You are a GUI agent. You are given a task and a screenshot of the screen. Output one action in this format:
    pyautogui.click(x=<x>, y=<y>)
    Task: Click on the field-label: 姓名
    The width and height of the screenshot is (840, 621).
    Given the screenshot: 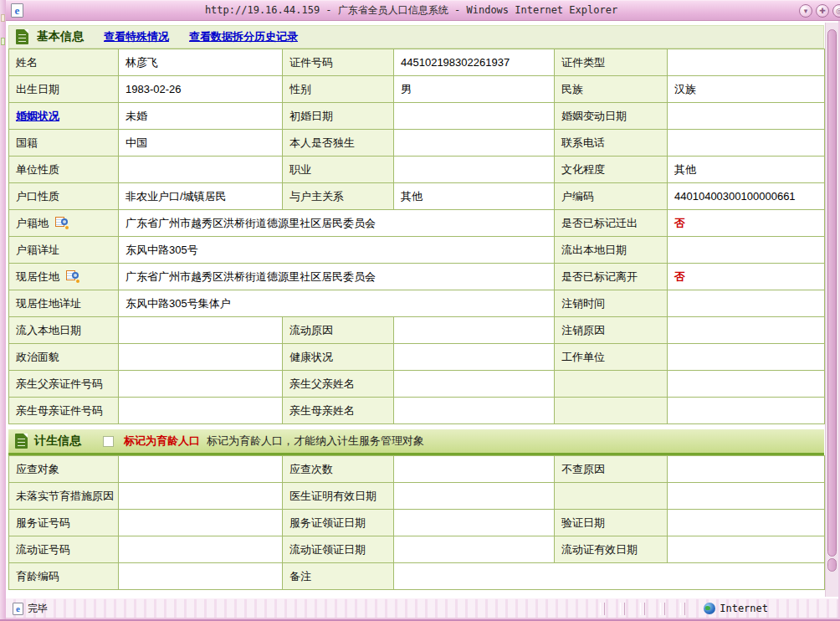 What is the action you would take?
    pyautogui.click(x=64, y=63)
    